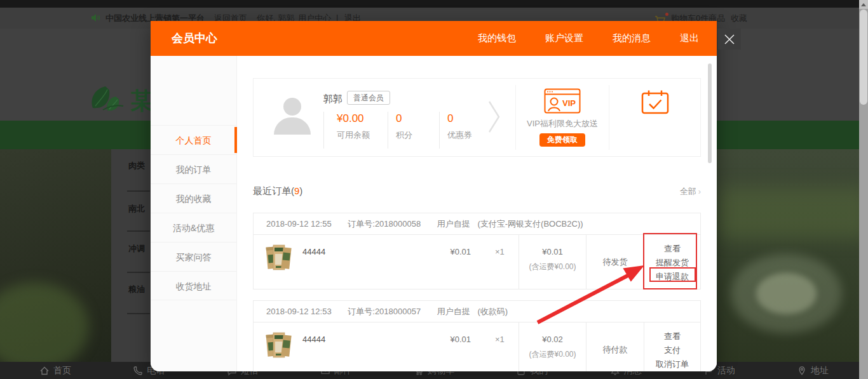 The height and width of the screenshot is (379, 868). I want to click on member-level-badge: 普通会员, so click(369, 98).